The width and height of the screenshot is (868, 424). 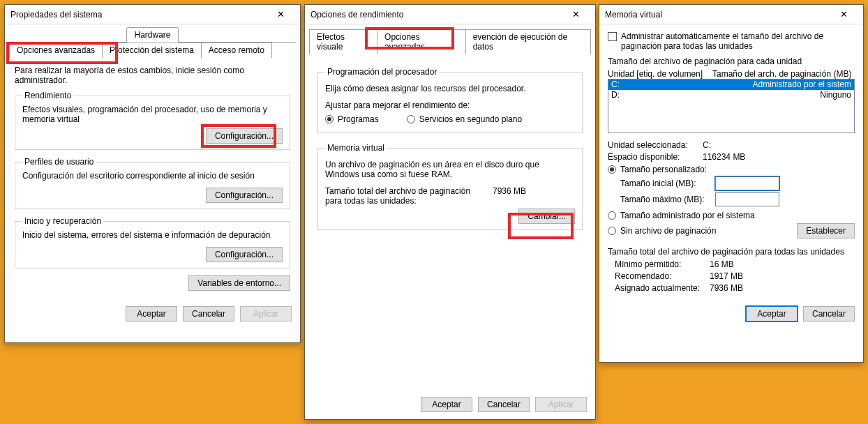 I want to click on totals-header: Tamaño total del archivo de paginación p…, so click(x=731, y=252).